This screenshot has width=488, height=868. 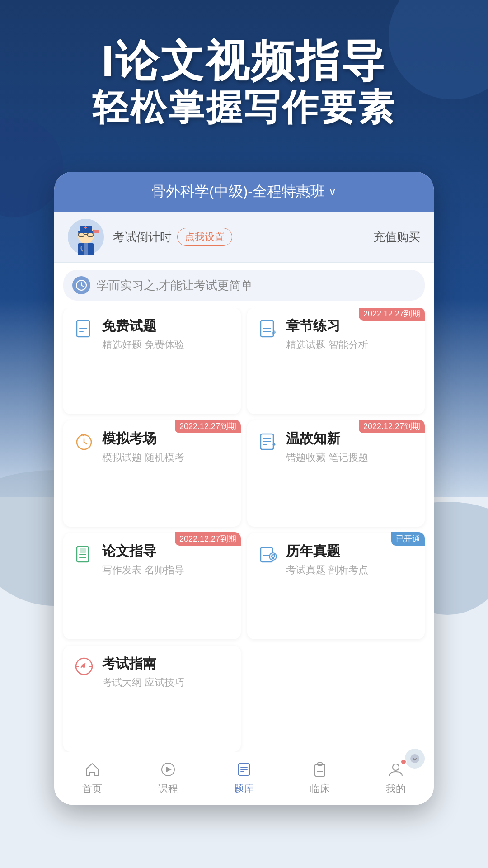 I want to click on notification-badge, so click(x=404, y=762).